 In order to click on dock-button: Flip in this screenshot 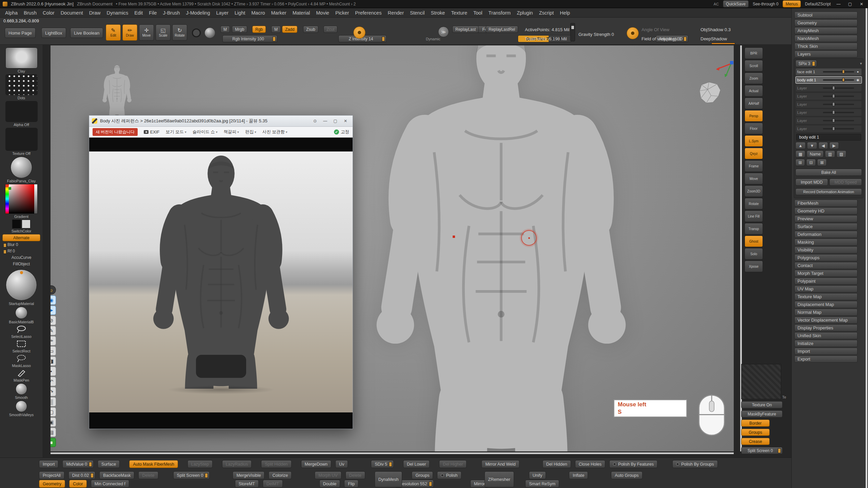, I will do `click(351, 484)`.